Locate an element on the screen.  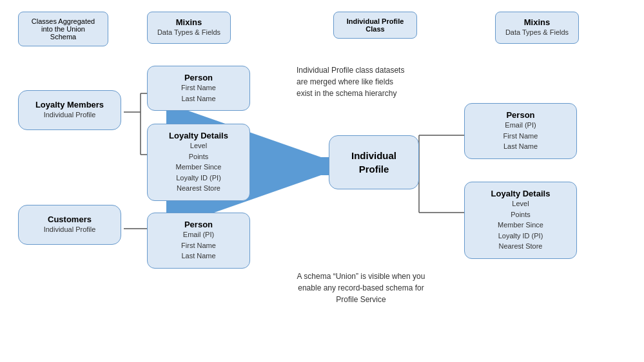
union-text: A schema “Union” is visible when you ena… is located at coordinates (361, 288).